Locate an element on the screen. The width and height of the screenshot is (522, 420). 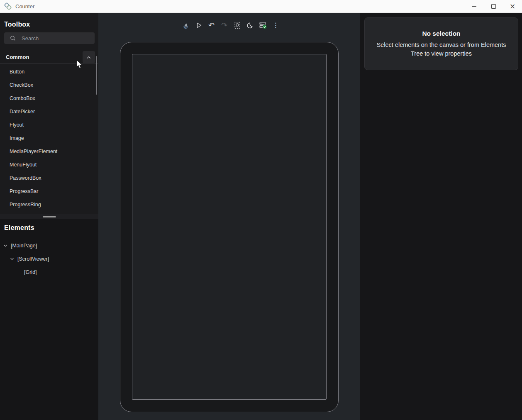
section-label: Common is located at coordinates (17, 57).